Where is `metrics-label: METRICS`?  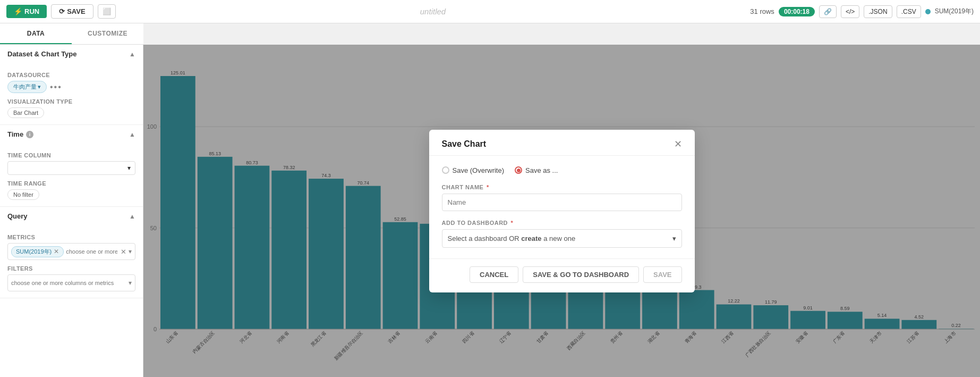
metrics-label: METRICS is located at coordinates (71, 237).